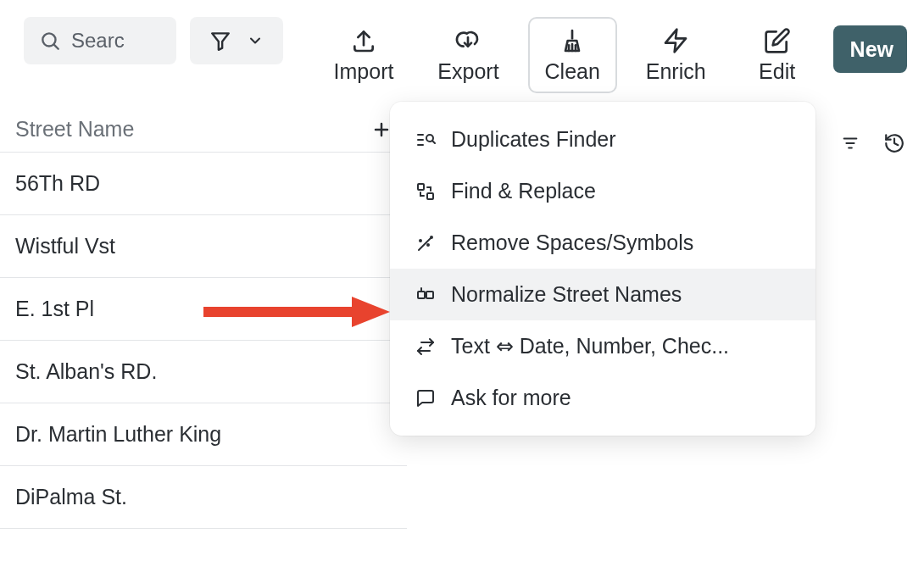 The width and height of the screenshot is (924, 578). What do you see at coordinates (573, 55) in the screenshot?
I see `clean-button: Clean` at bounding box center [573, 55].